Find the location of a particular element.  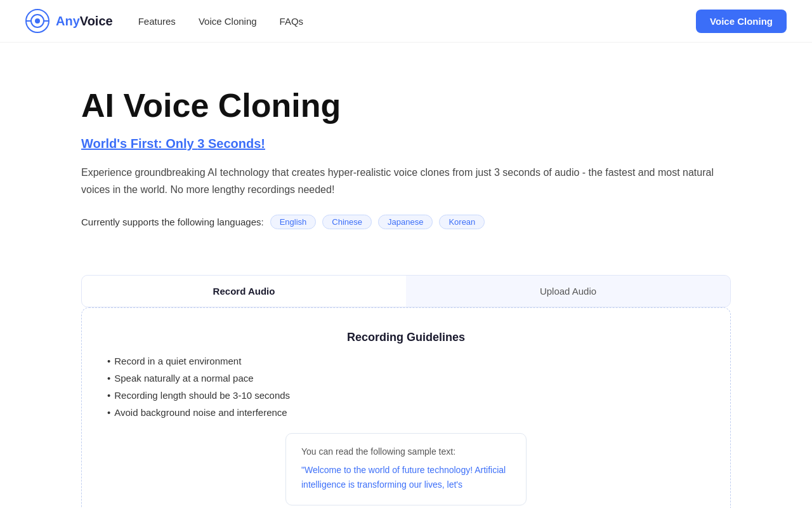

nav-faqs: FAQs is located at coordinates (292, 22).